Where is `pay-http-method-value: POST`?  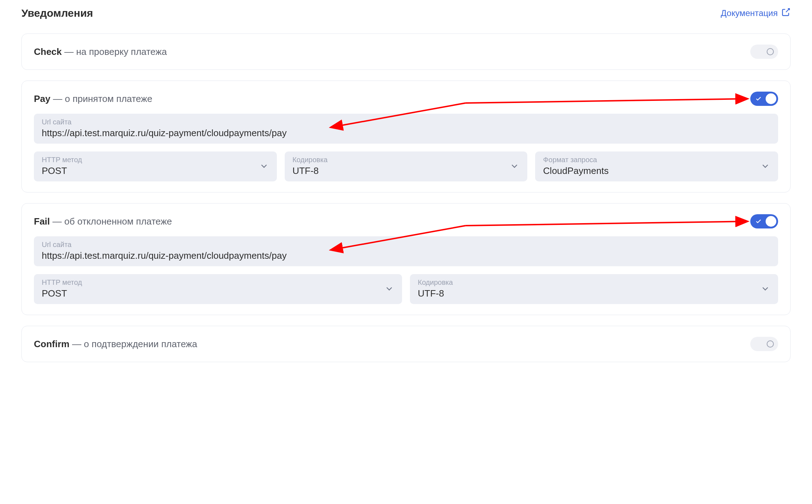 pay-http-method-value: POST is located at coordinates (151, 171).